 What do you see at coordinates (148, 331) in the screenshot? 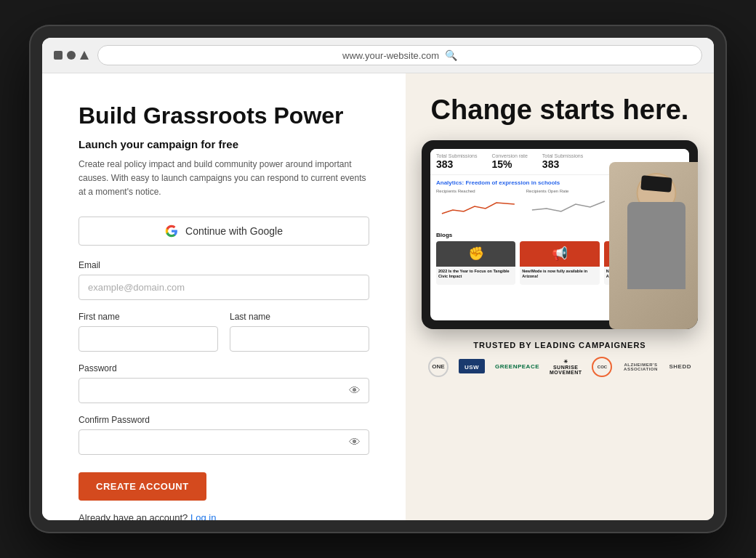
I see `firstname-group: First name` at bounding box center [148, 331].